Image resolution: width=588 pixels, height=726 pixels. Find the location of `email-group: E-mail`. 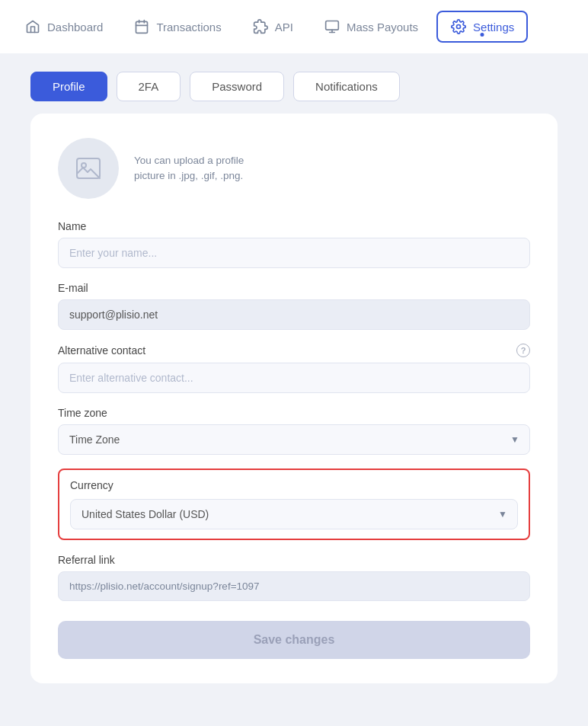

email-group: E-mail is located at coordinates (294, 306).